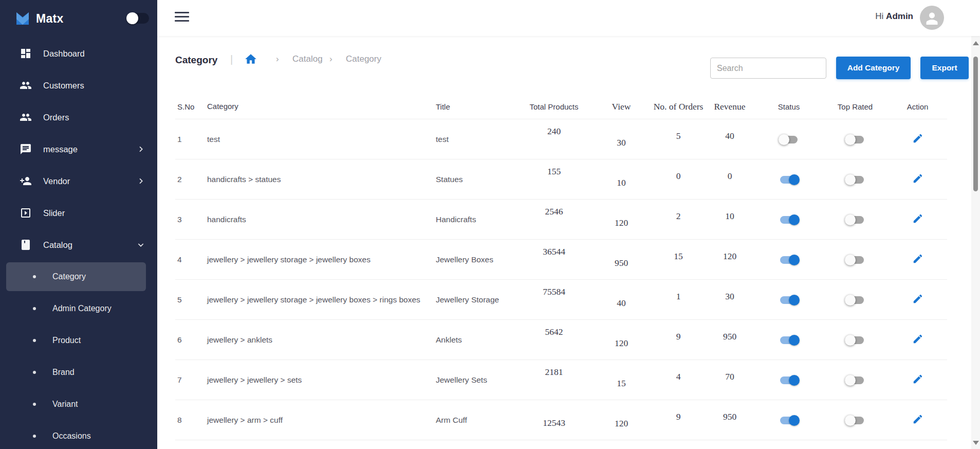 The image size is (980, 449). What do you see at coordinates (191, 300) in the screenshot?
I see `cell-sno: 5` at bounding box center [191, 300].